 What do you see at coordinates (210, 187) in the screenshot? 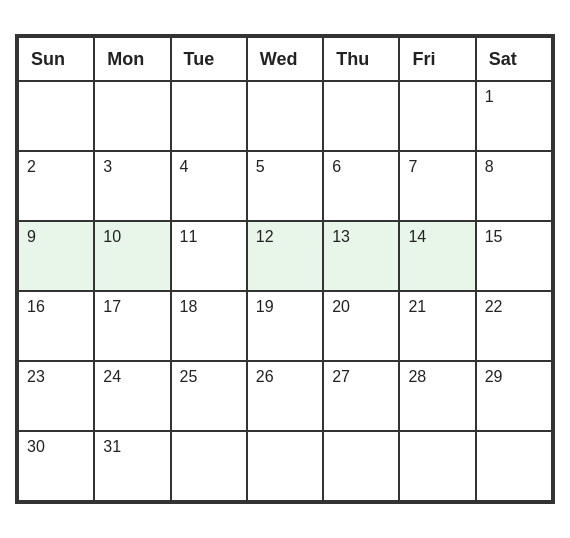
I see `day-cell: 4` at bounding box center [210, 187].